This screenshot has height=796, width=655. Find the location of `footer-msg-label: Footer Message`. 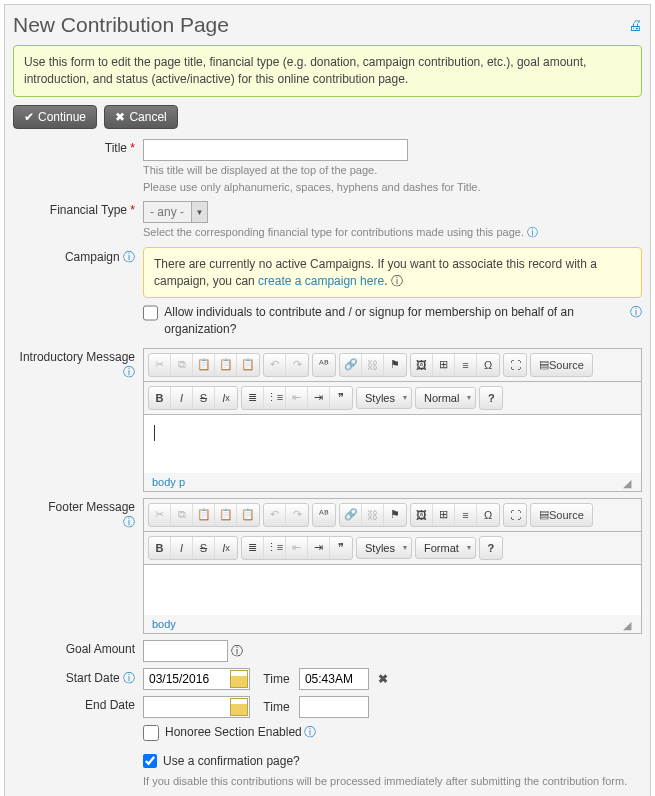

footer-msg-label: Footer Message is located at coordinates (92, 507).